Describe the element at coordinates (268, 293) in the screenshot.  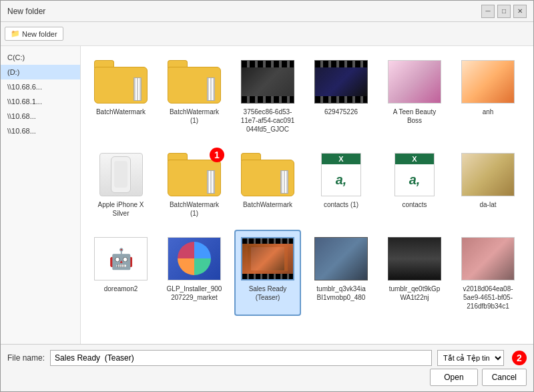
I see `file-label: Sales Ready (Teaser)` at that location.